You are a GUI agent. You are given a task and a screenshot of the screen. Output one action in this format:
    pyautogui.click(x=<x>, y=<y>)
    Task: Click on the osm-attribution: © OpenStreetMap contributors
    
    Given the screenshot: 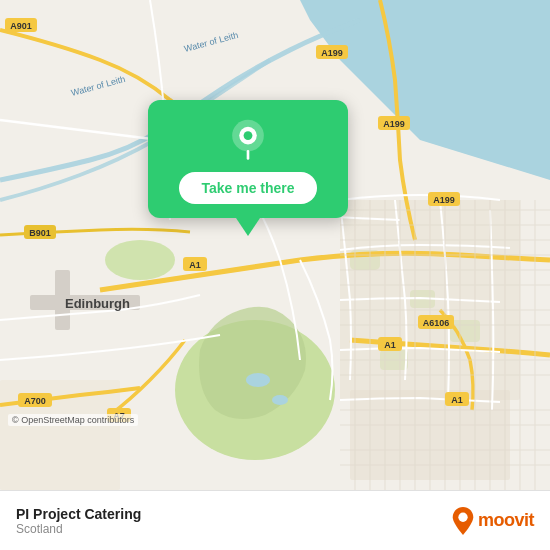 What is the action you would take?
    pyautogui.click(x=73, y=420)
    